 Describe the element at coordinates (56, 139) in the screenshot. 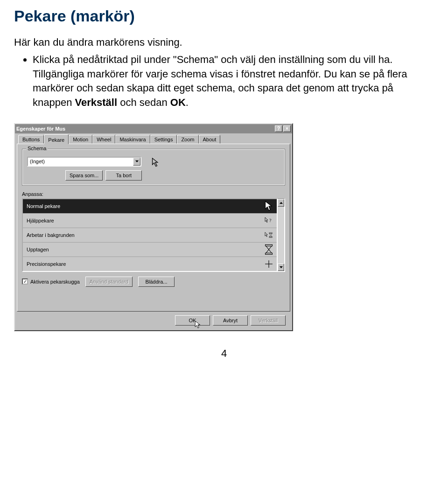

I see `tab-pekare: Pekare` at that location.